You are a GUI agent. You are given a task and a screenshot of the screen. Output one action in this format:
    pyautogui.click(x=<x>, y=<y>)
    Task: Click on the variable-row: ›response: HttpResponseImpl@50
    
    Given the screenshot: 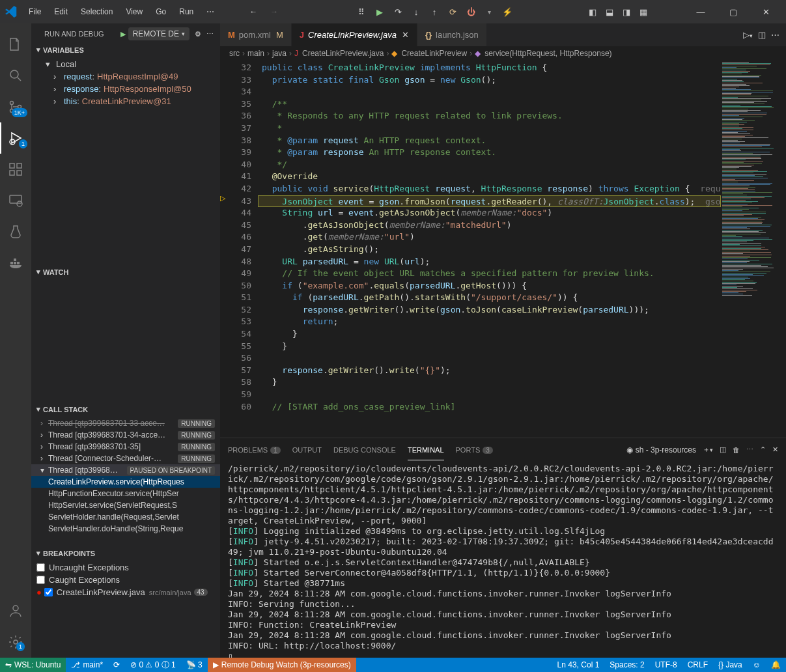 What is the action you would take?
    pyautogui.click(x=129, y=89)
    